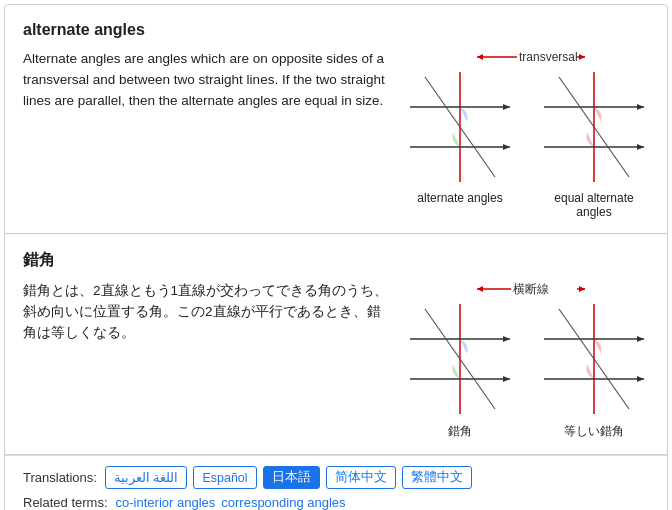 Image resolution: width=672 pixels, height=510 pixels. Describe the element at coordinates (336, 30) in the screenshot. I see `section1-title: alternate angles` at that location.